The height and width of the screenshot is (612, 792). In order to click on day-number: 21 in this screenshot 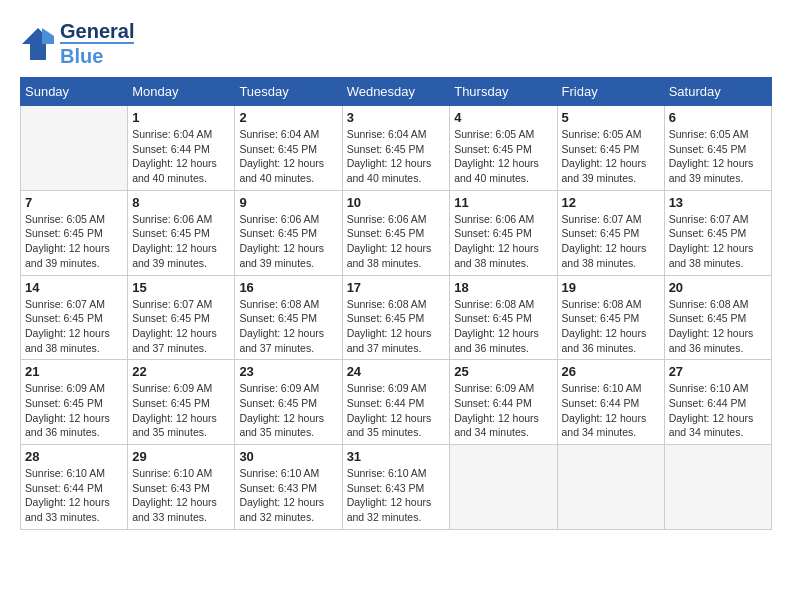, I will do `click(74, 372)`.